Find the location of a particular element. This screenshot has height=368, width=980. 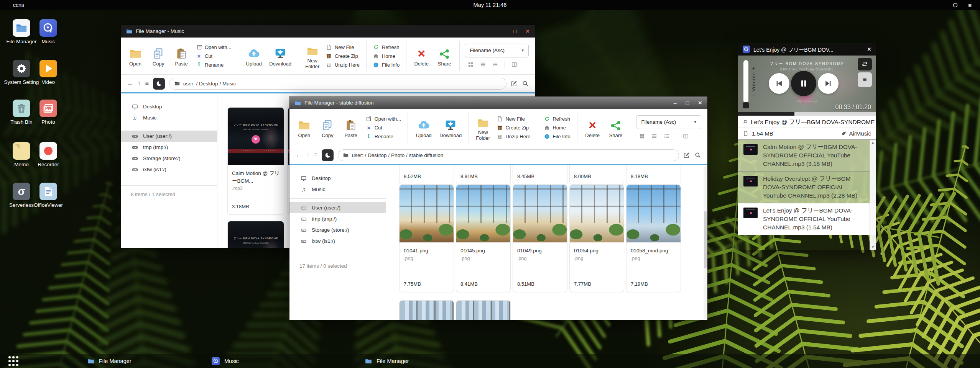

file-tile-partial: フリー BGM DOVA-SYNDROME OFFICIAL YouTube C… is located at coordinates (256, 234).